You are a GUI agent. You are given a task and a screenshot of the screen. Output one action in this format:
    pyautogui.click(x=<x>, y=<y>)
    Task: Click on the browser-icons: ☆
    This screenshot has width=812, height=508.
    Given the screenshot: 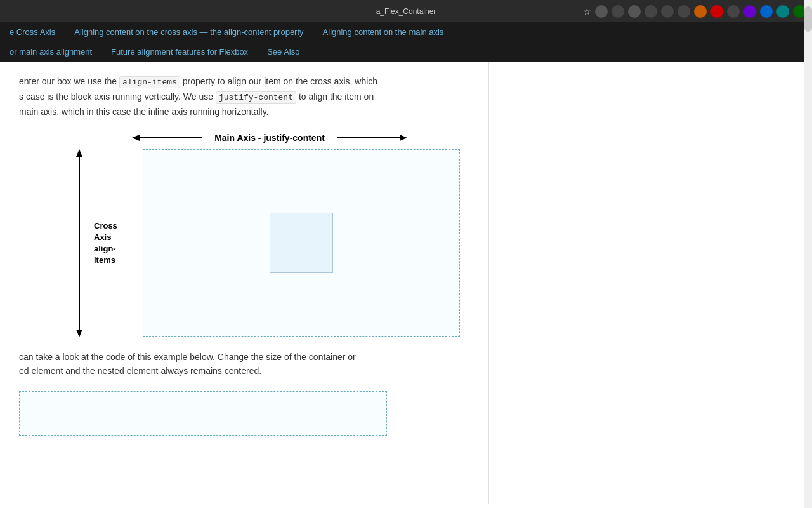 What is the action you would take?
    pyautogui.click(x=694, y=11)
    